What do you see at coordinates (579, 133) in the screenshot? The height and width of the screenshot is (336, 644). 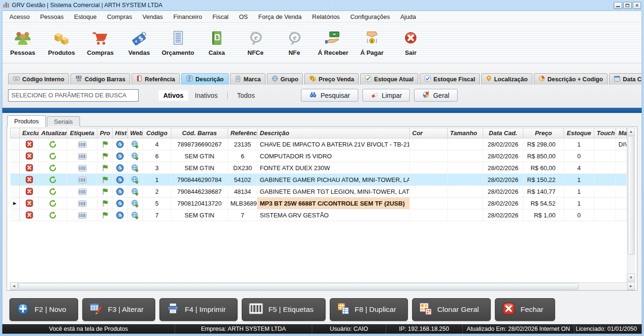 I see `col-header-estoque: Estoque` at bounding box center [579, 133].